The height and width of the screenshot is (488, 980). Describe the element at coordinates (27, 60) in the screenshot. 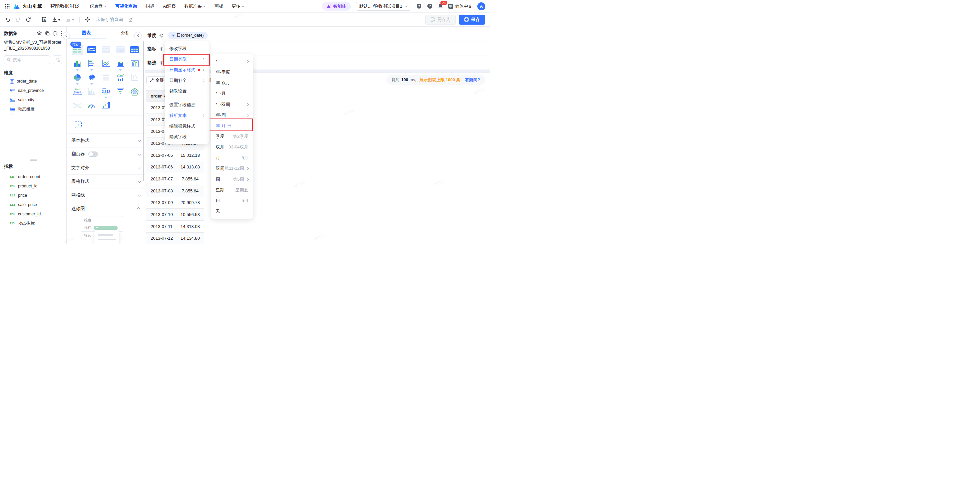

I see `field-search-box` at that location.